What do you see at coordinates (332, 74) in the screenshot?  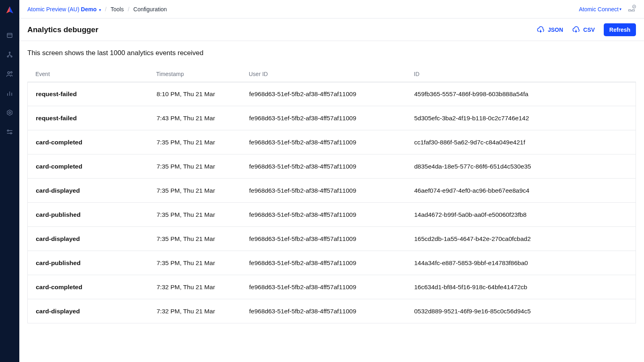 I see `table-header: Event Timestamp User ID ID` at bounding box center [332, 74].